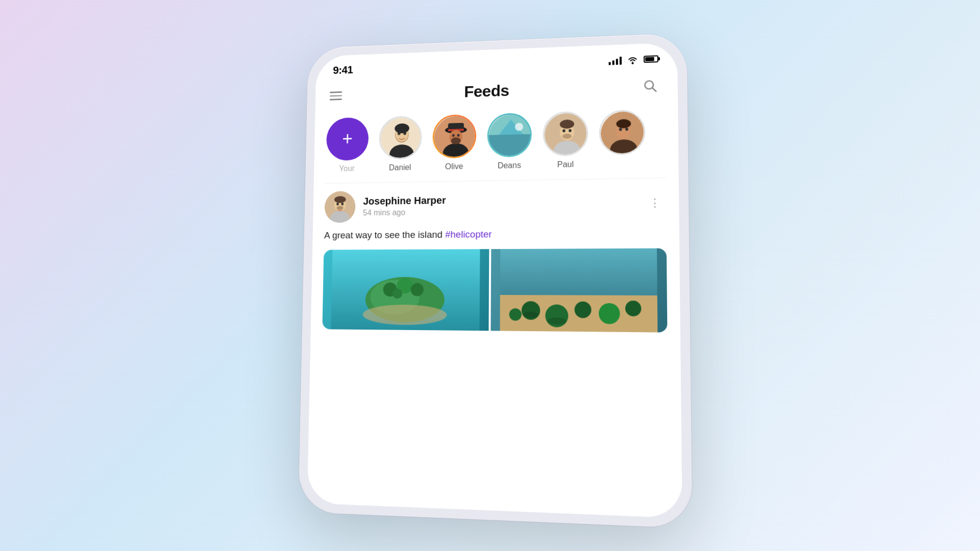 This screenshot has height=551, width=980. What do you see at coordinates (566, 164) in the screenshot?
I see `story-label-paul: Paul` at bounding box center [566, 164].